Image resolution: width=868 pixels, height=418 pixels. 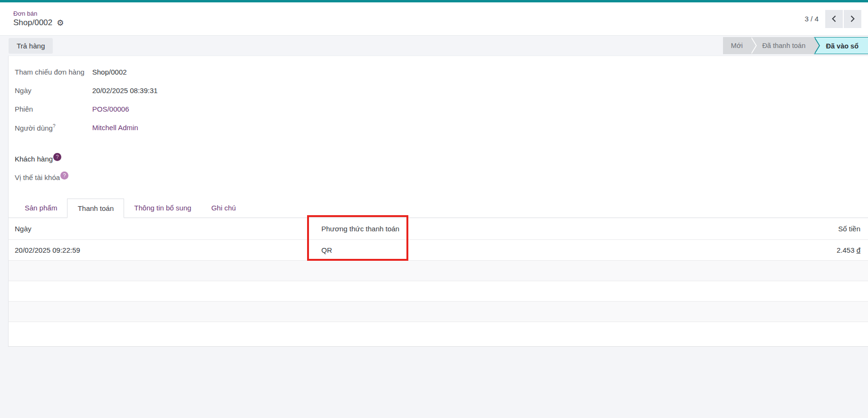 What do you see at coordinates (853, 19) in the screenshot?
I see `chevron-right-icon` at bounding box center [853, 19].